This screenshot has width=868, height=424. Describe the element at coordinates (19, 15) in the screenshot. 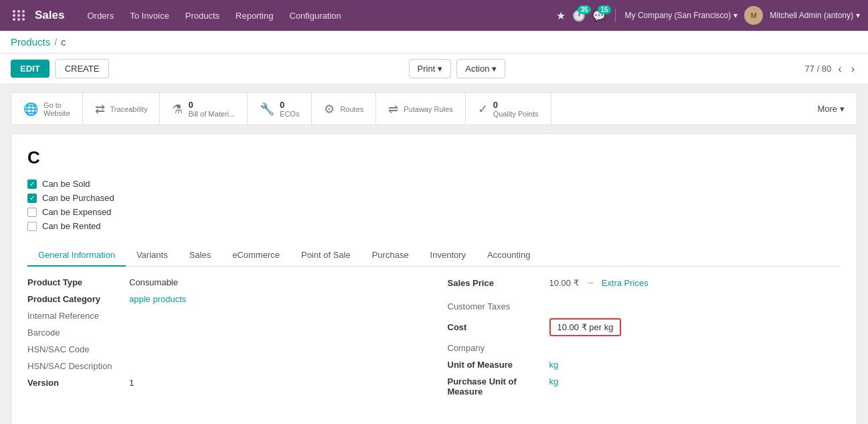

I see `grid-menu-icon` at that location.